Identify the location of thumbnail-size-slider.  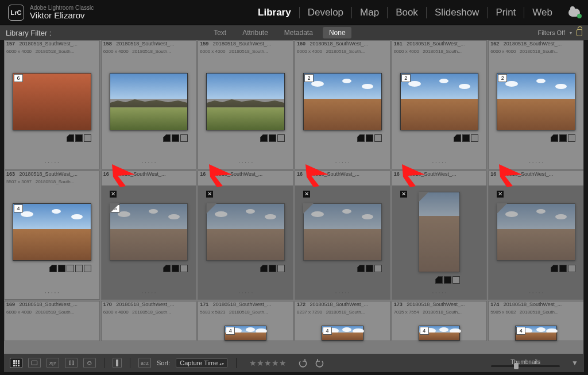
(525, 366).